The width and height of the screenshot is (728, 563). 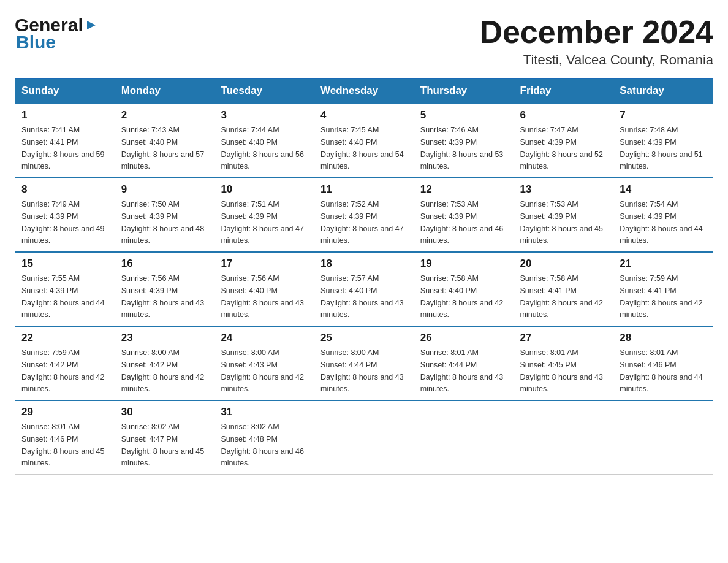 I want to click on col-header-monday: Monday, so click(x=164, y=91).